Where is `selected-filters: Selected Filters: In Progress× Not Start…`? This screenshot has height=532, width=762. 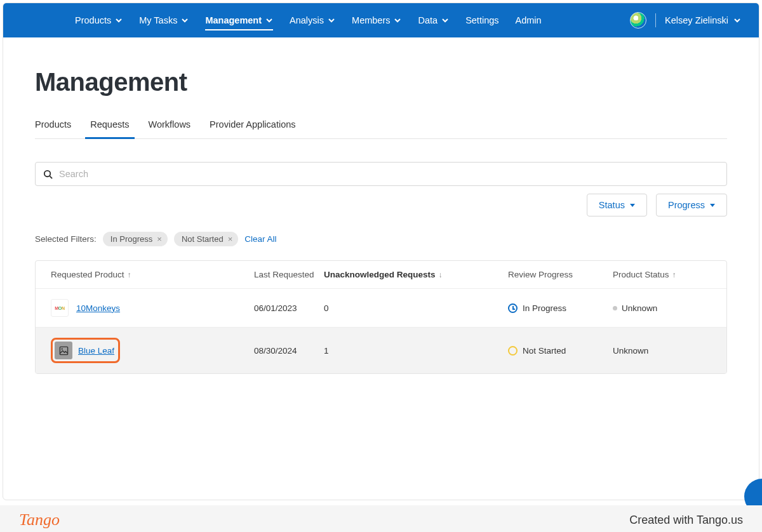 selected-filters: Selected Filters: In Progress× Not Start… is located at coordinates (381, 239).